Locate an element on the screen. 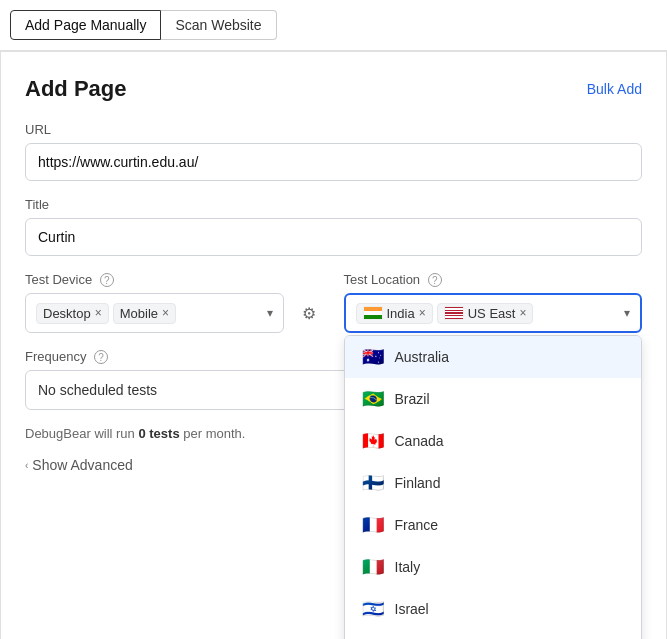 The image size is (667, 639). dropdown-item-japan: 🇯🇵 Japan is located at coordinates (494, 634).